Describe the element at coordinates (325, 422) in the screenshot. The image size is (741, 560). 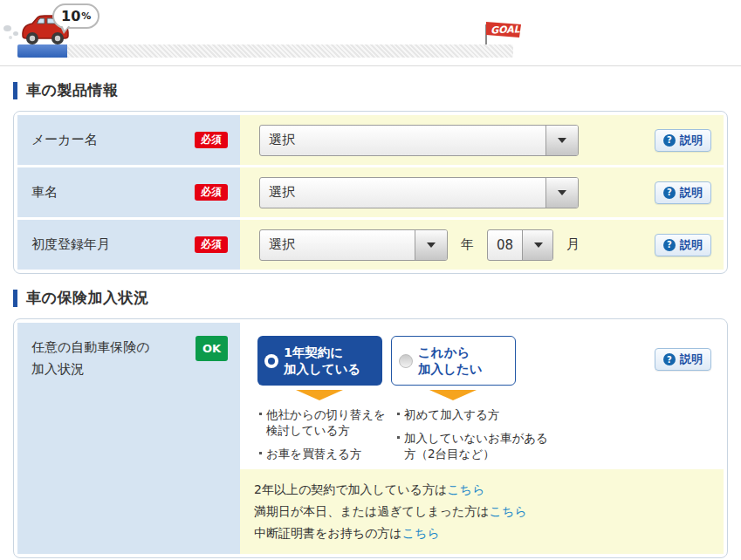
I see `bullet-item: 他社からの切り替えを検討している方` at that location.